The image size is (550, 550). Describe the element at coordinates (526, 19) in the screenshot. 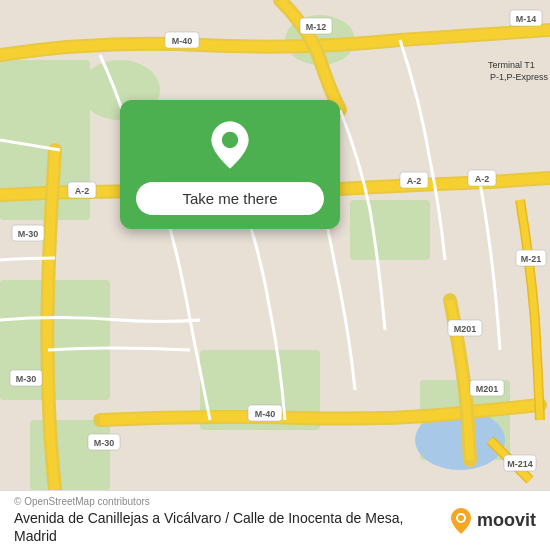

I see `svg-text: M-14` at that location.